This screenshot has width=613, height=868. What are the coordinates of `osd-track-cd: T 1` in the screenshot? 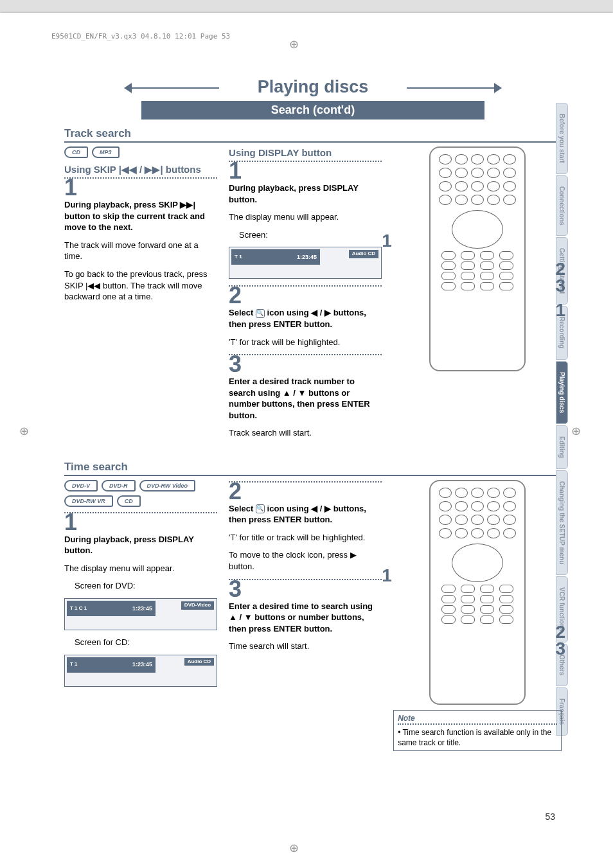 It's located at (74, 664).